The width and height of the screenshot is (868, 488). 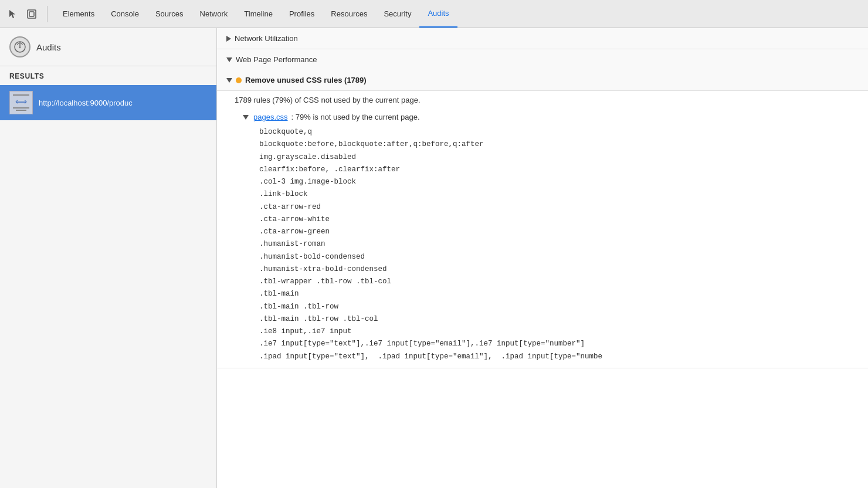 What do you see at coordinates (438, 14) in the screenshot?
I see `tab-audits: Audits` at bounding box center [438, 14].